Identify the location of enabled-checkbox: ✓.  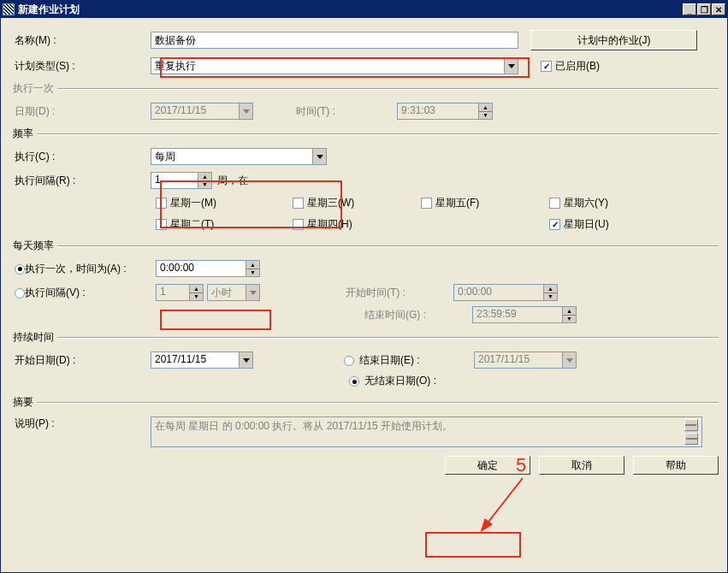
(546, 67).